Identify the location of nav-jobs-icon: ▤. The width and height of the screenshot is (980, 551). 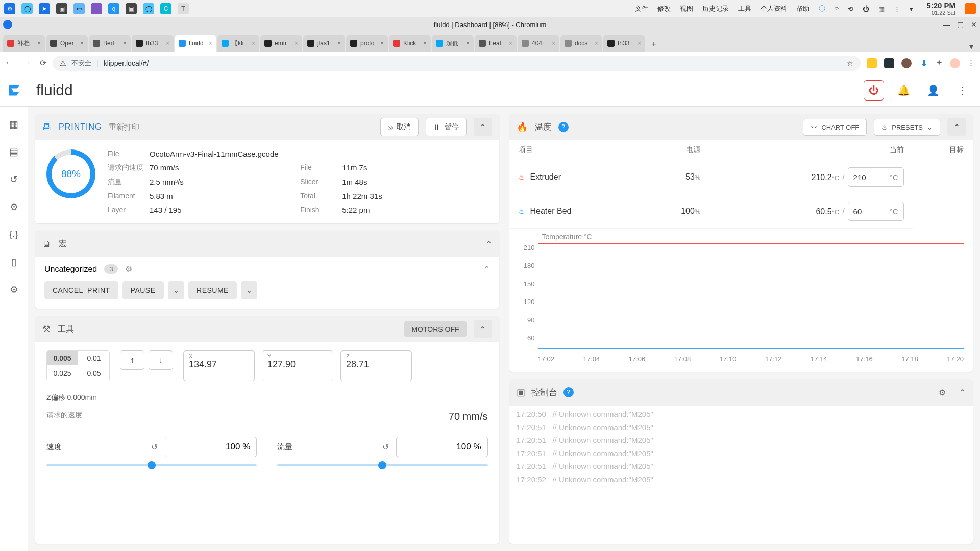
(14, 152).